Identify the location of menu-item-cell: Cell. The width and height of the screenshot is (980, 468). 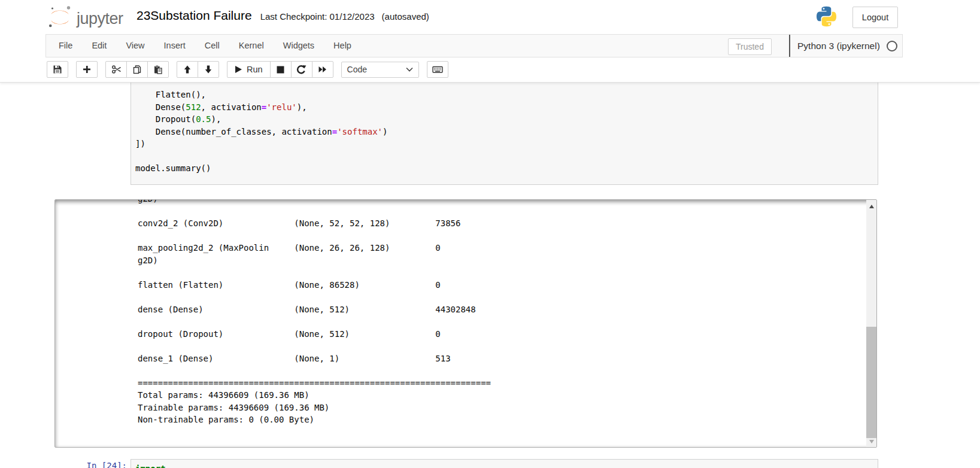
(212, 45).